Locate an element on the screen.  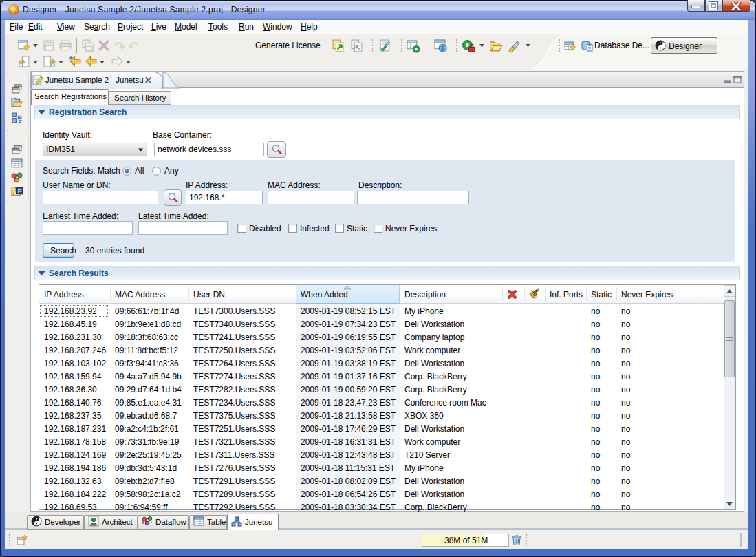
svg-text: P is located at coordinates (20, 191).